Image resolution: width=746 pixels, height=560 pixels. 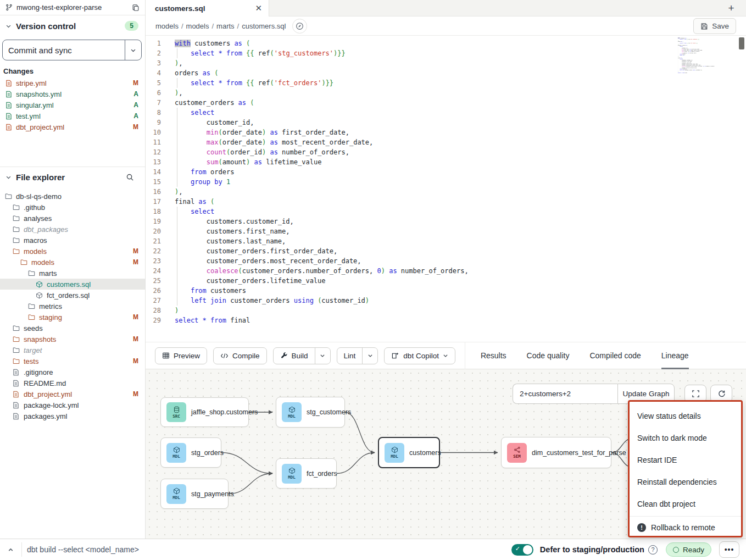 What do you see at coordinates (194, 494) in the screenshot?
I see `lineage-node-stg-payments: MDLstg_payments` at bounding box center [194, 494].